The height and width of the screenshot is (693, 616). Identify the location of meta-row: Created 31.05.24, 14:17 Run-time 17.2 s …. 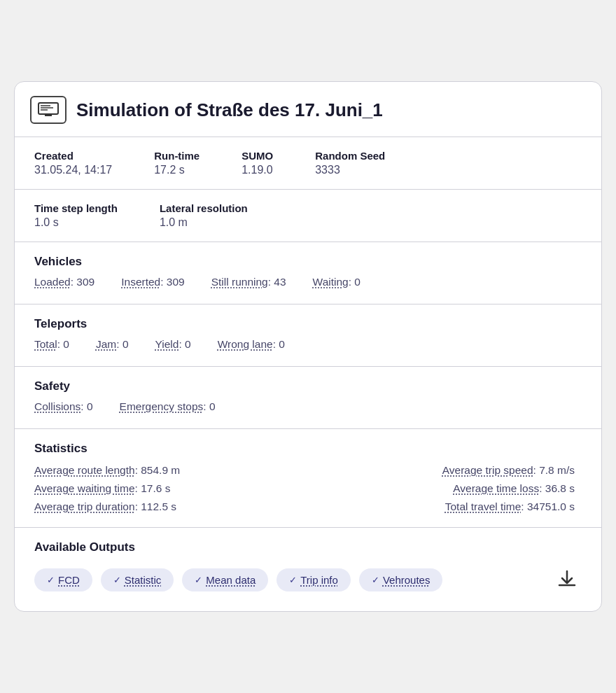
(308, 163).